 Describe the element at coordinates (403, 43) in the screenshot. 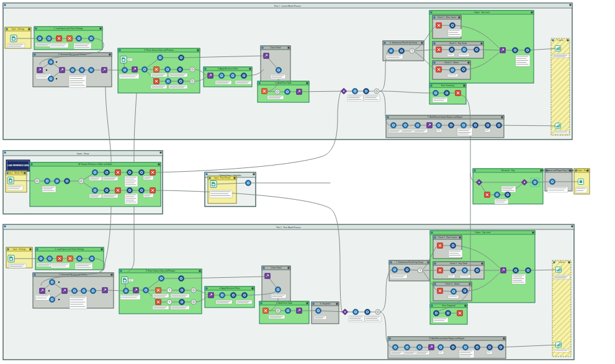

I see `container-titlebar-p1-summarise` at that location.